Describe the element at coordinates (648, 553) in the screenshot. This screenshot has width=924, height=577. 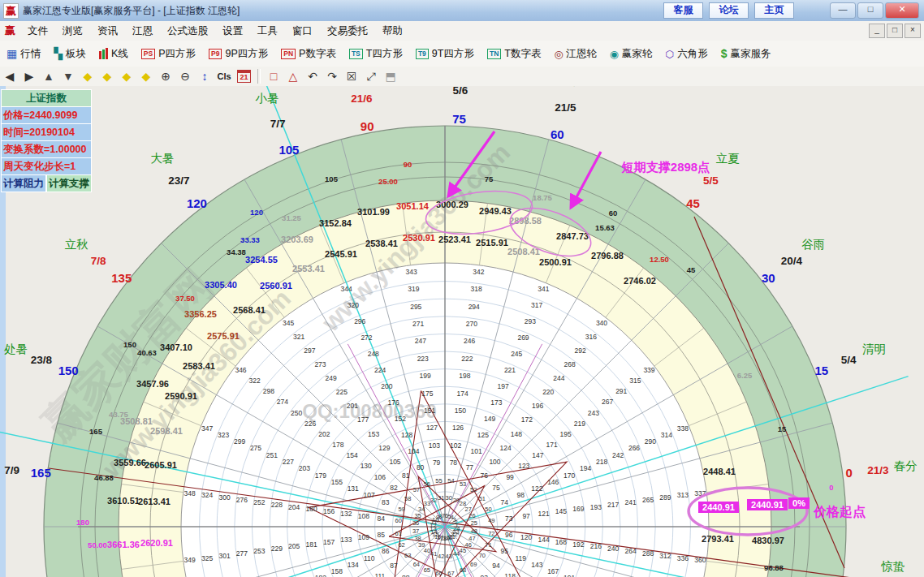
I see `svg-text: 288` at that location.